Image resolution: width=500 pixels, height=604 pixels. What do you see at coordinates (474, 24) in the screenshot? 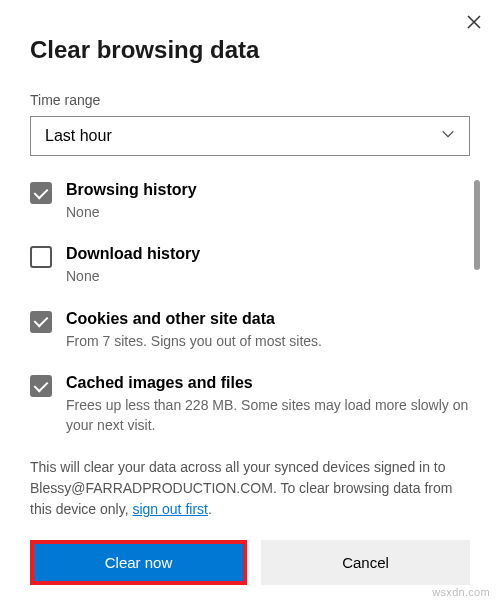
I see `close-icon` at bounding box center [474, 24].